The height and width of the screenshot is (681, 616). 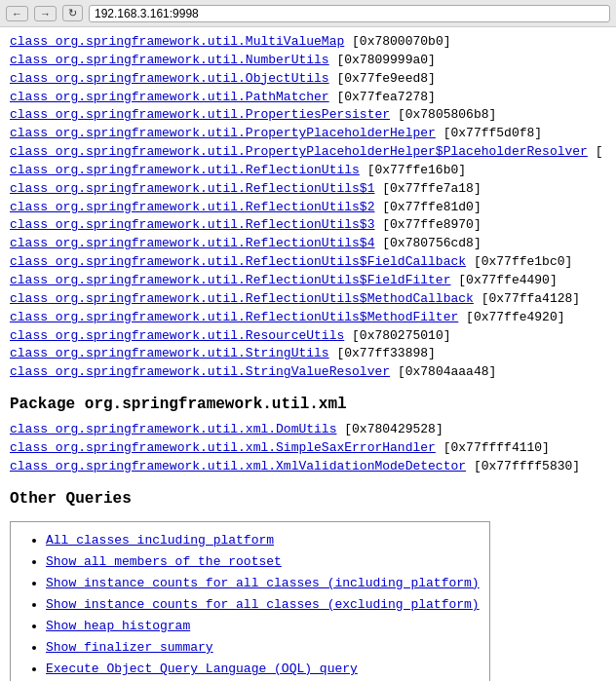 I want to click on util-class-line: class org.springframework.util.StringUti…, so click(x=308, y=355).